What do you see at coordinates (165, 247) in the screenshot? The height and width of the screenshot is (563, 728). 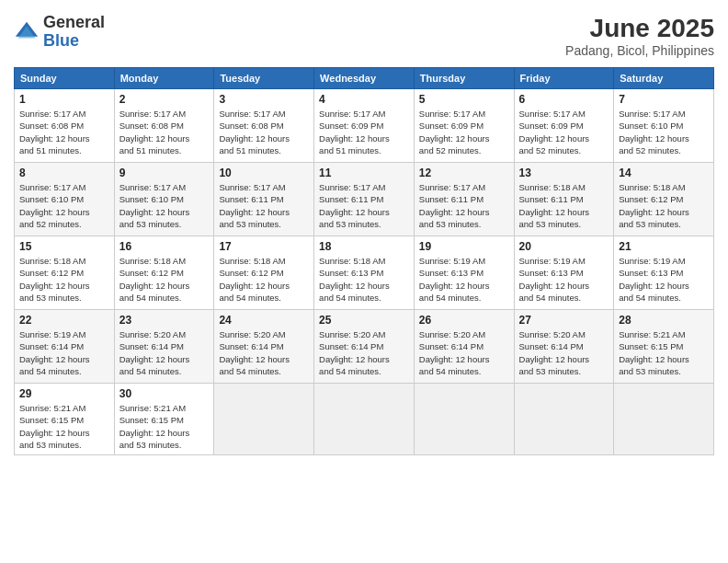 I see `day-number: 16` at bounding box center [165, 247].